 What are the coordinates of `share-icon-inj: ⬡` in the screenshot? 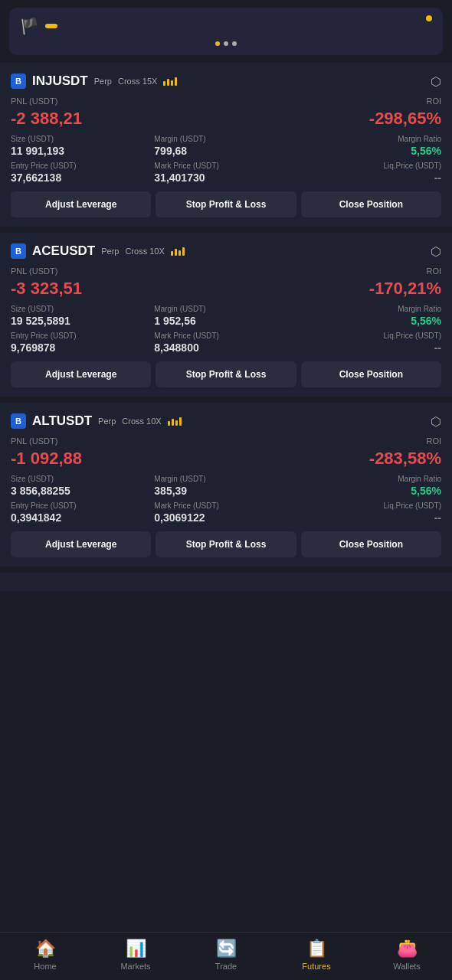 It's located at (436, 81).